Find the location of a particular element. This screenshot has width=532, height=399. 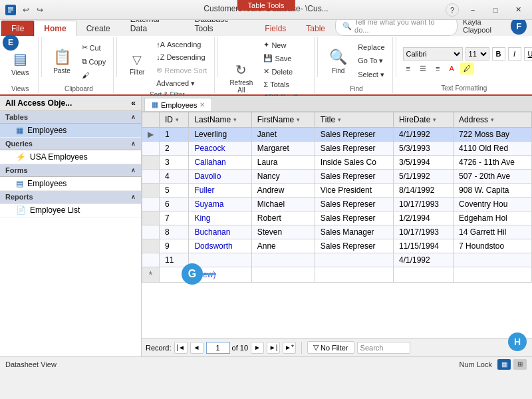

cell-address: 14 Garrett Hil is located at coordinates (493, 233).